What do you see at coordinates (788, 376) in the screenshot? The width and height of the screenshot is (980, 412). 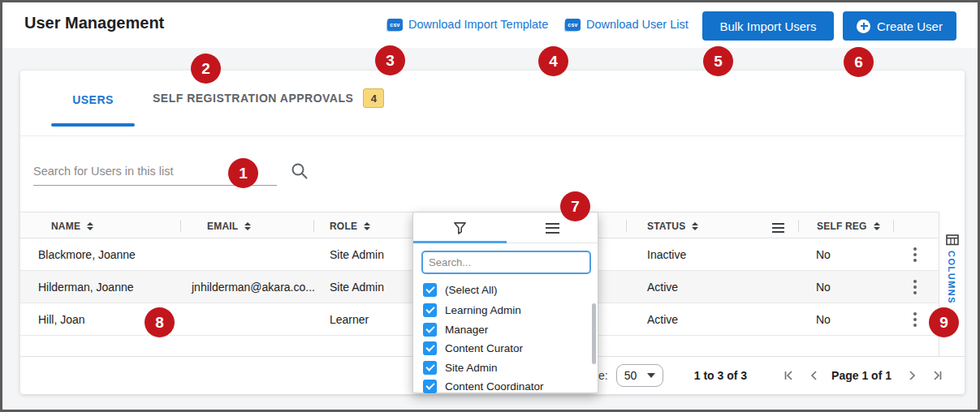 I see `first-page-button` at bounding box center [788, 376].